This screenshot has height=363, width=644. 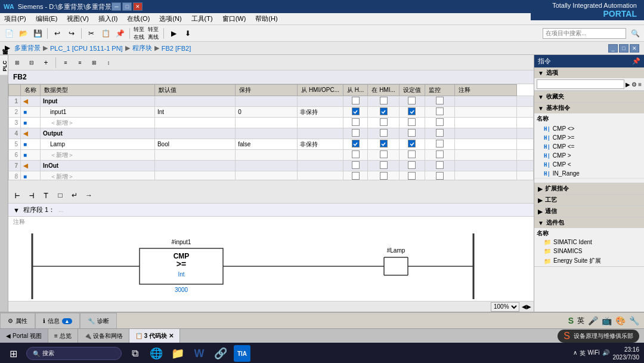 I want to click on filter-search-icon: ▶, so click(x=628, y=85).